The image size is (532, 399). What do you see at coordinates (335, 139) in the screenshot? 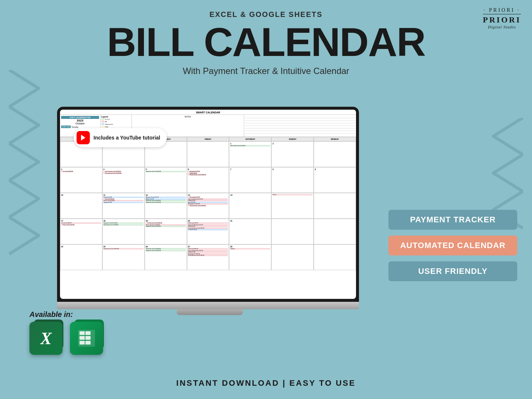
I see `day-header-mon: MONDAY` at bounding box center [335, 139].